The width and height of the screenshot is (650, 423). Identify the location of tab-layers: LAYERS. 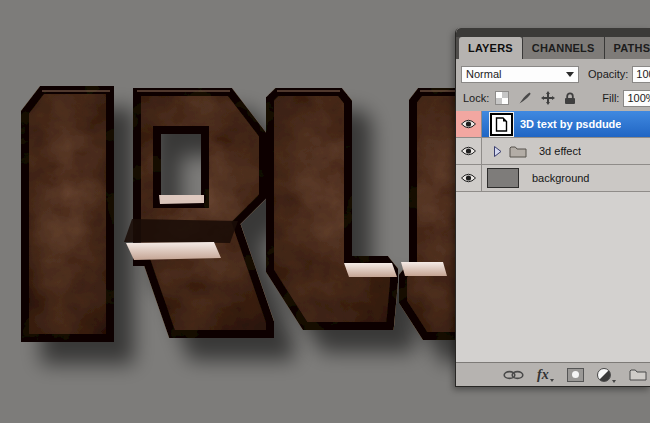
(491, 48).